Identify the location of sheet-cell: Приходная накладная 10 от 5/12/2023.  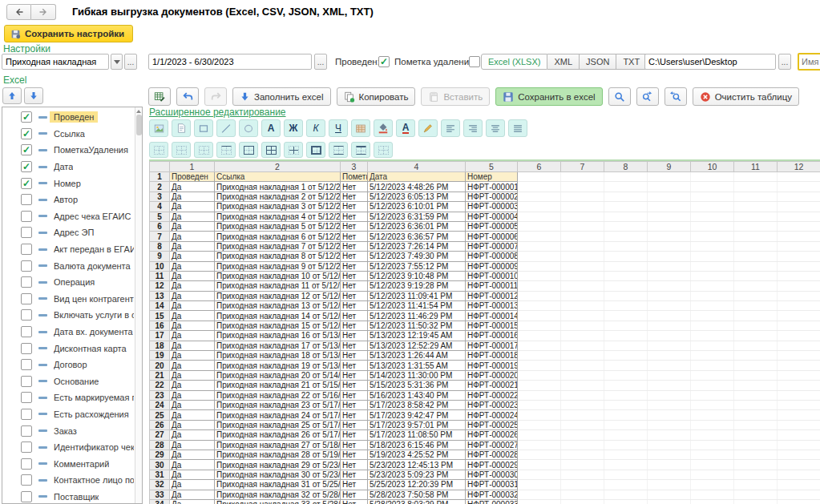
(277, 276).